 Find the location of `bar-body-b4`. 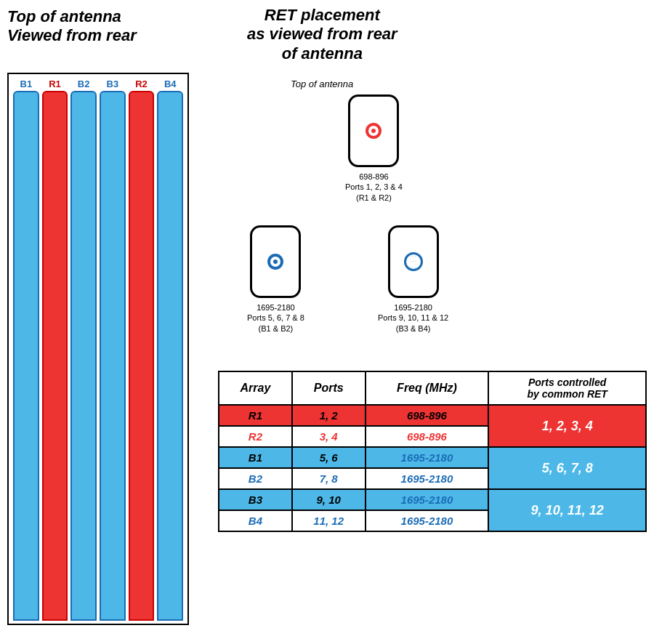

bar-body-b4 is located at coordinates (170, 356).